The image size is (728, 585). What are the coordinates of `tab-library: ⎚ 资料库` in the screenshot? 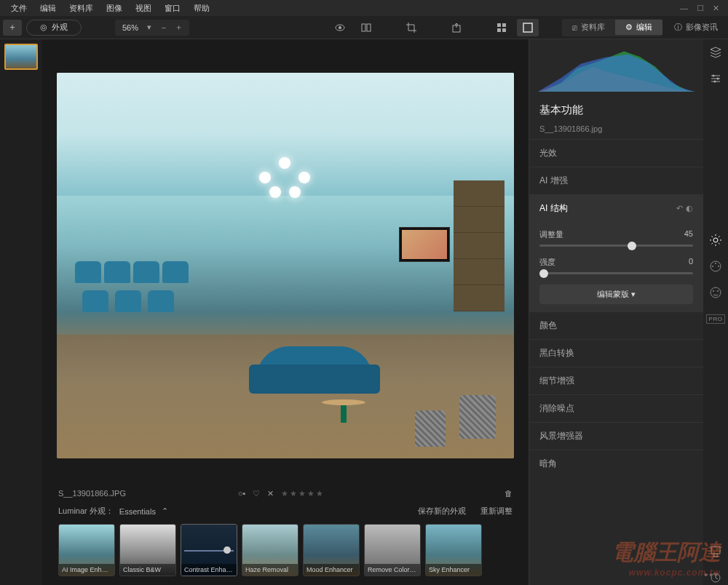 It's located at (588, 28).